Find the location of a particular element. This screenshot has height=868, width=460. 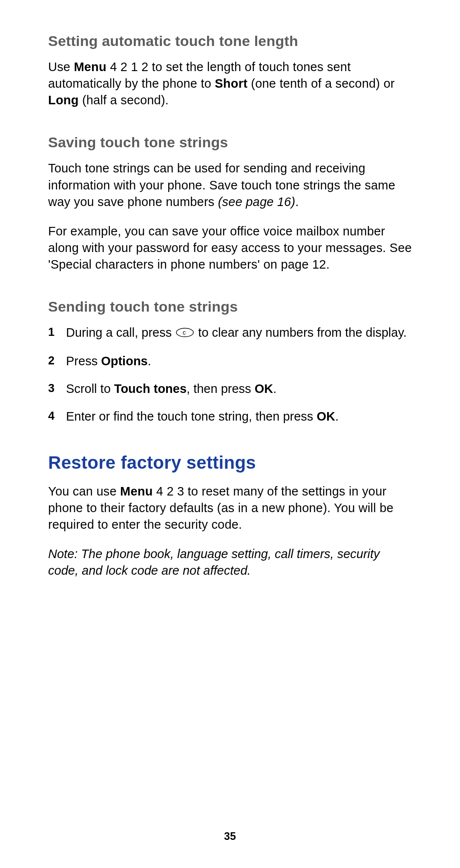

text-fragment: , then press is located at coordinates (221, 389).